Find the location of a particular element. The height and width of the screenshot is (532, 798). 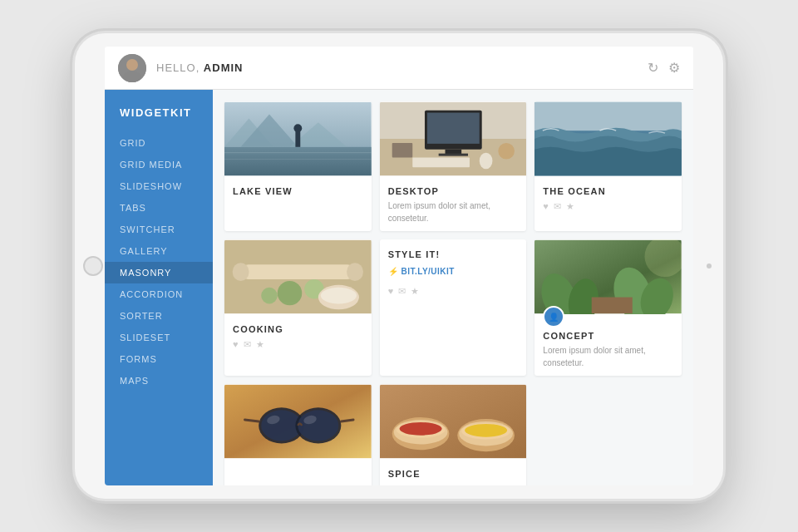

cooking-heart-icon: ♥ is located at coordinates (236, 344).